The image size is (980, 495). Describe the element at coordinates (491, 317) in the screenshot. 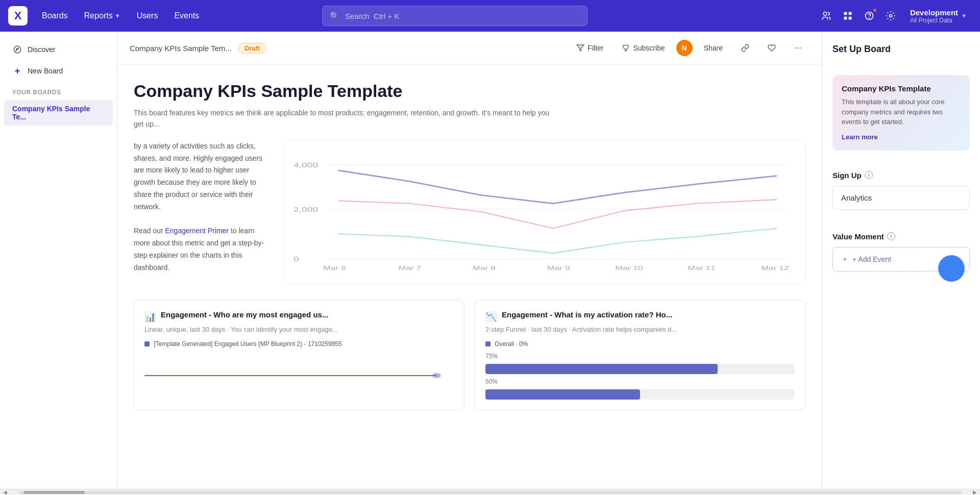

I see `card2-icon: 📉` at that location.